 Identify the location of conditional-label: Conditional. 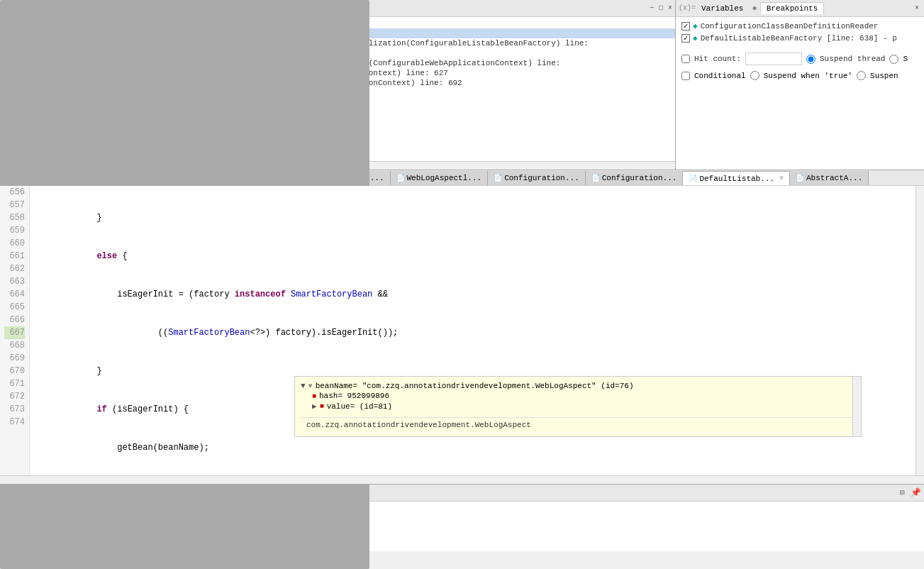
(720, 76).